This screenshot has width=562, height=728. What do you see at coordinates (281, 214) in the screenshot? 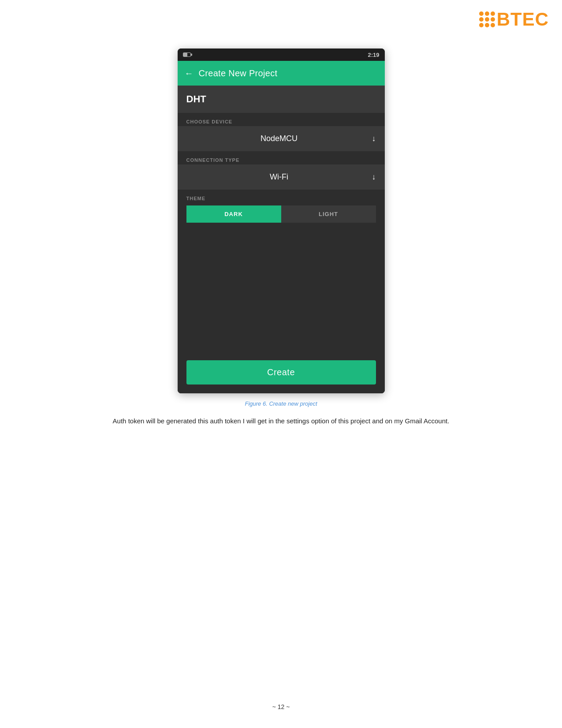
I see `theme-toggle: DARK LIGHT` at bounding box center [281, 214].